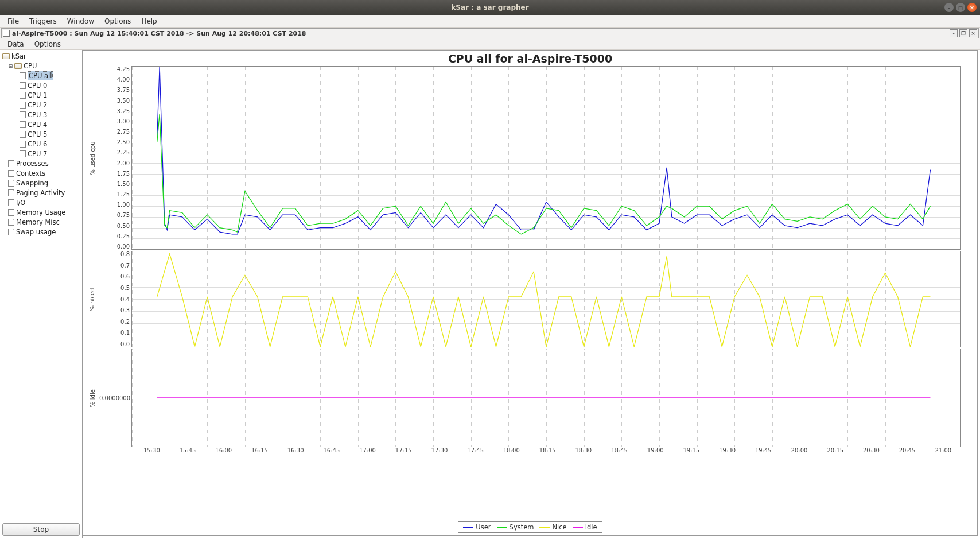 Image resolution: width=980 pixels, height=538 pixels. What do you see at coordinates (41, 183) in the screenshot?
I see `tree-swapping: Swapping` at bounding box center [41, 183].